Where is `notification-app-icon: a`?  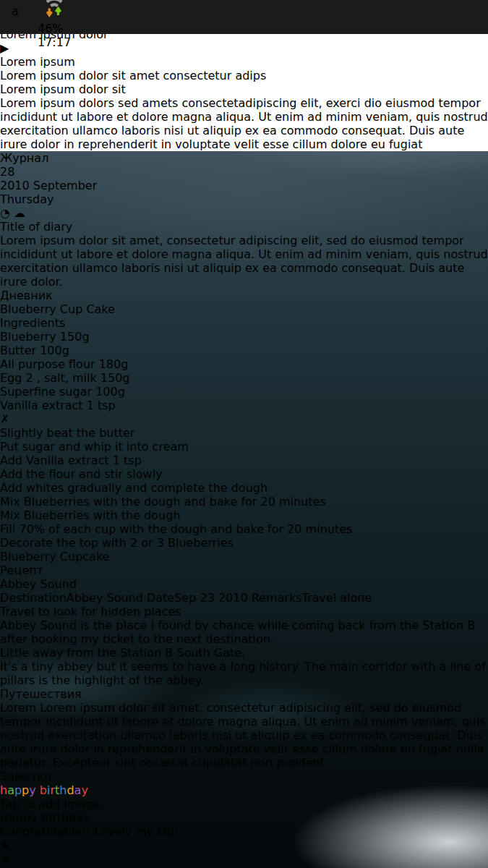 notification-app-icon: a is located at coordinates (25, 17).